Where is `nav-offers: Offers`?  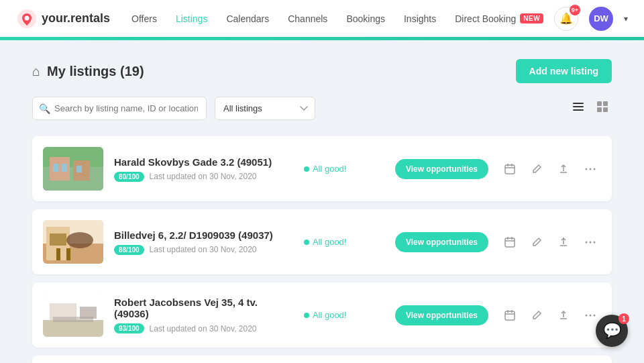 nav-offers: Offers is located at coordinates (144, 19).